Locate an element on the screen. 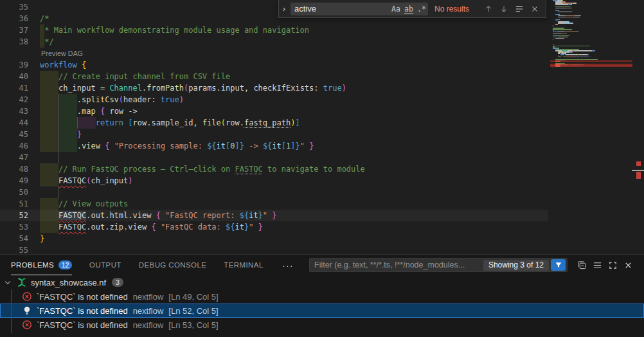 This screenshot has height=337, width=644. view-as-table-icon is located at coordinates (597, 265).